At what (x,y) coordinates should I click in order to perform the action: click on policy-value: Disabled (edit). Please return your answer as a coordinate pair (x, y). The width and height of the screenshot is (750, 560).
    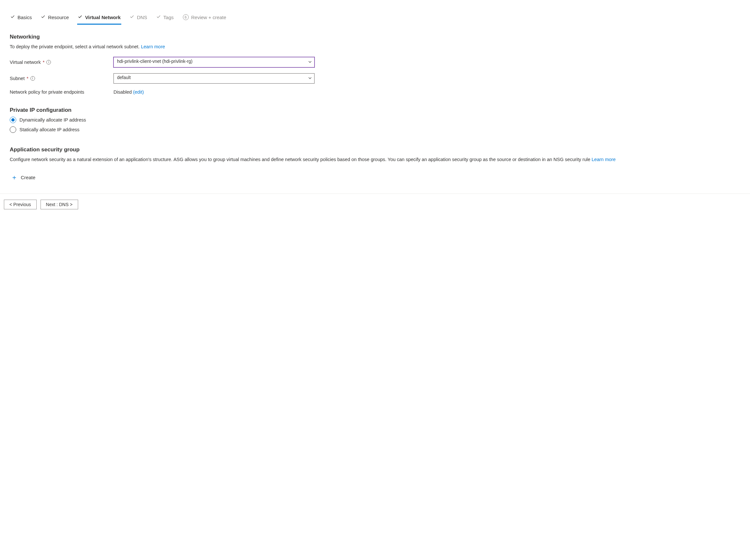
    Looking at the image, I should click on (214, 92).